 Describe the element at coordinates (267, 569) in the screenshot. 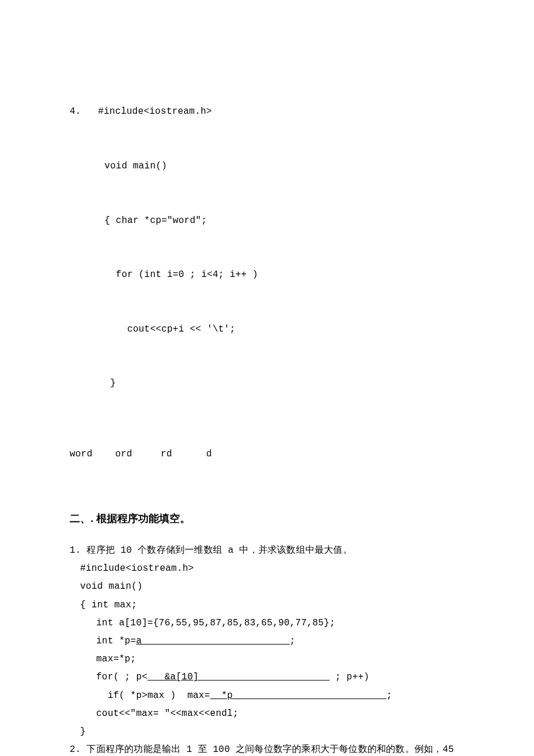

I see `code-line: #include<iostream.h>` at that location.